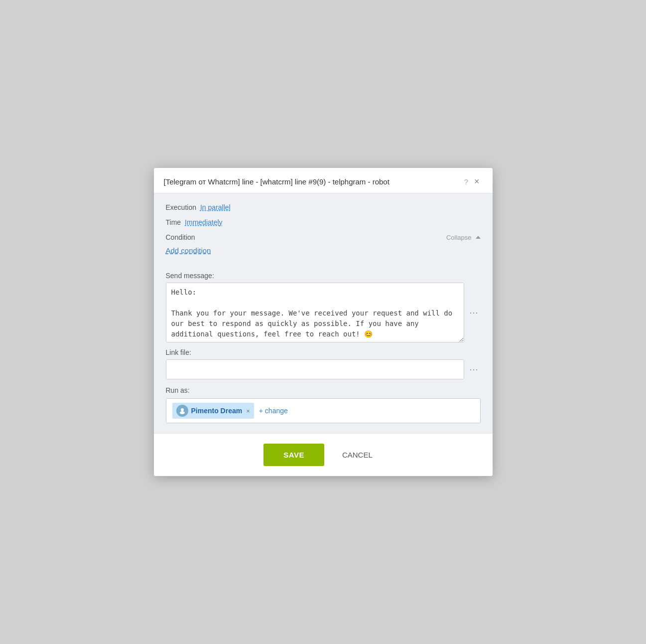 Image resolution: width=646 pixels, height=644 pixels. Describe the element at coordinates (180, 237) in the screenshot. I see `condition-label: Condition` at that location.